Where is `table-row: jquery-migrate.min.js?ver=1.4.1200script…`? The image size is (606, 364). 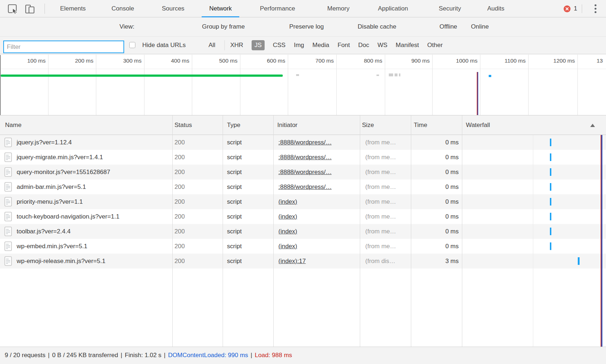 table-row: jquery-migrate.min.js?ver=1.4.1200script… is located at coordinates (303, 157).